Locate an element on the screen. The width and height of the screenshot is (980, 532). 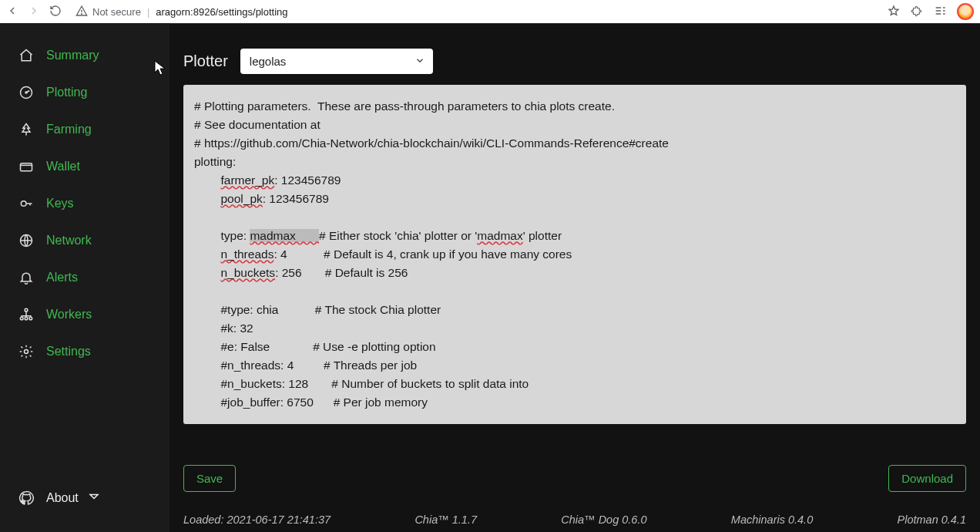
save-button: Save is located at coordinates (210, 478).